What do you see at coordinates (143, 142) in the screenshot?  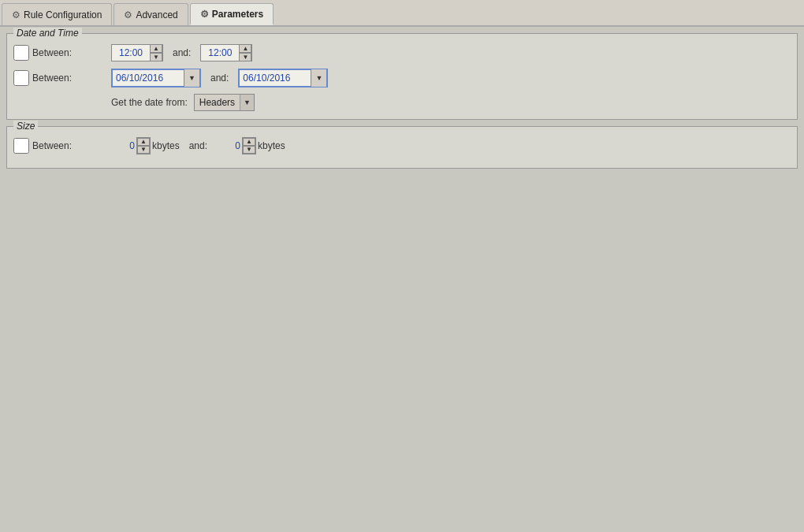 I see `size-from-up-btn: ▲` at bounding box center [143, 142].